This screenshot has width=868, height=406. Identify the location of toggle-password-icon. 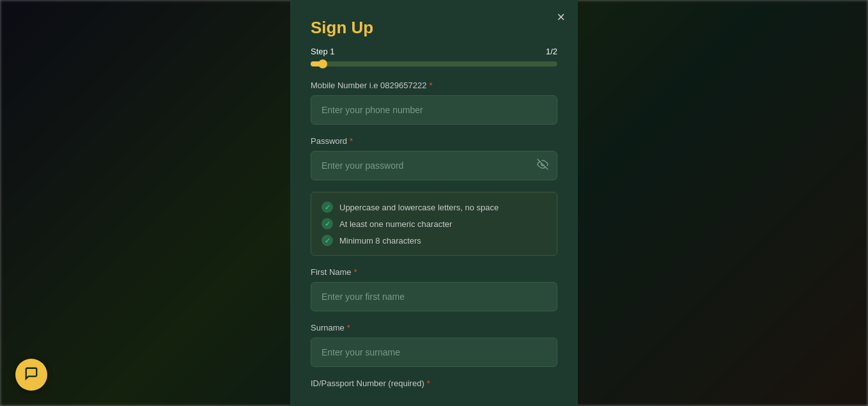
(543, 166).